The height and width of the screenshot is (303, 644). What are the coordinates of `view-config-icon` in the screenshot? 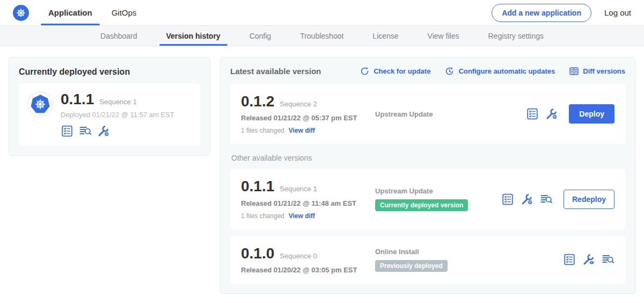 It's located at (589, 259).